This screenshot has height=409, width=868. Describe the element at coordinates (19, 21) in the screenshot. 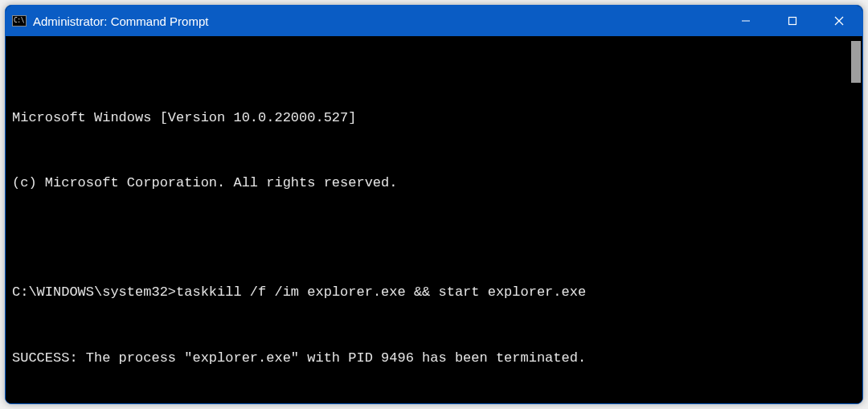

I see `cmd-icon: C:\` at that location.